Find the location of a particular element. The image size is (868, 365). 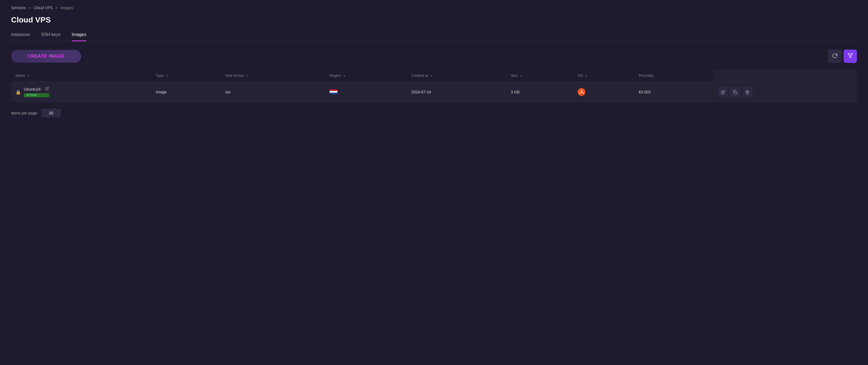

sort-icon-created: ⇅ is located at coordinates (431, 75).